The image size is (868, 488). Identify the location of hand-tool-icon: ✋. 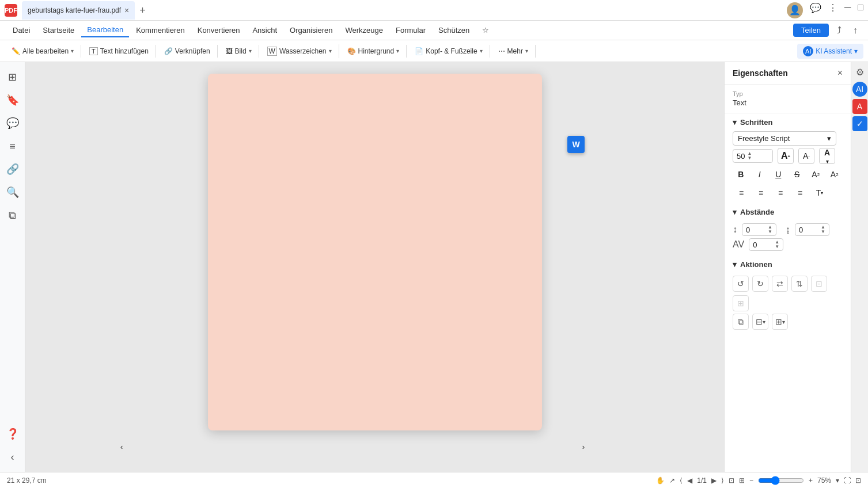
(660, 481).